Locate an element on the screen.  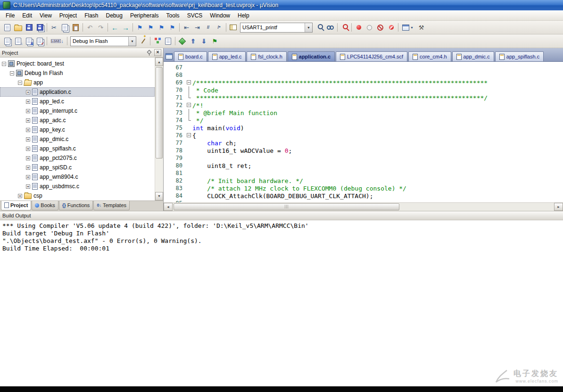
scroll-right-icon: ► is located at coordinates (558, 207).